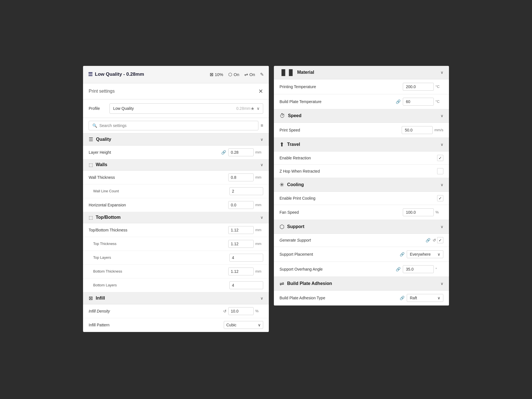 The image size is (532, 399). I want to click on build-plate-adhesion-select: Raft ∨, so click(425, 298).